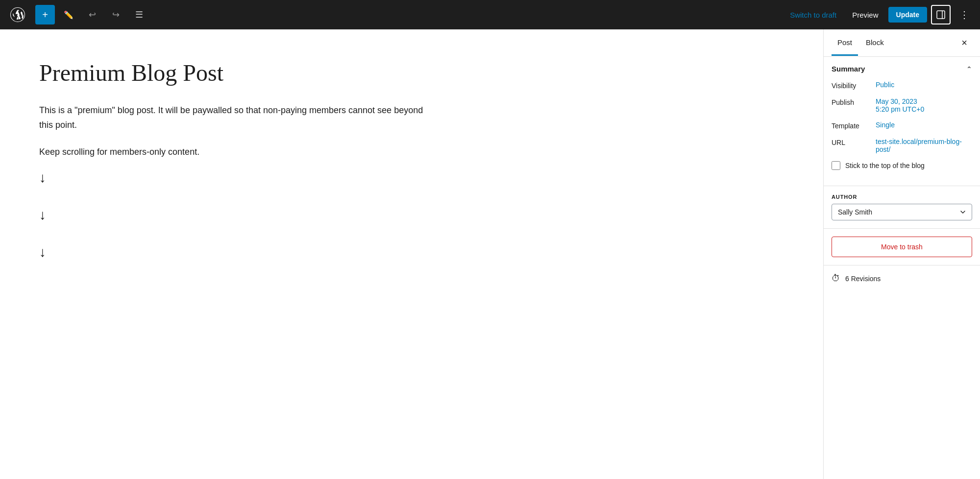 Image resolution: width=980 pixels, height=479 pixels. I want to click on post-title: Premium Blog Post, so click(412, 73).